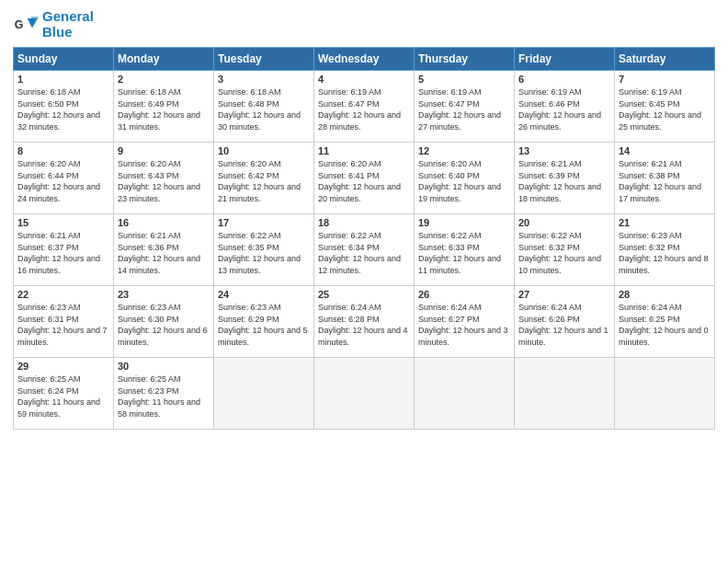 The width and height of the screenshot is (728, 563). What do you see at coordinates (64, 250) in the screenshot?
I see `calendar-day-cell: 15 Sunrise: 6:21 AM Sunset: 6:37 PM Dayl…` at bounding box center [64, 250].